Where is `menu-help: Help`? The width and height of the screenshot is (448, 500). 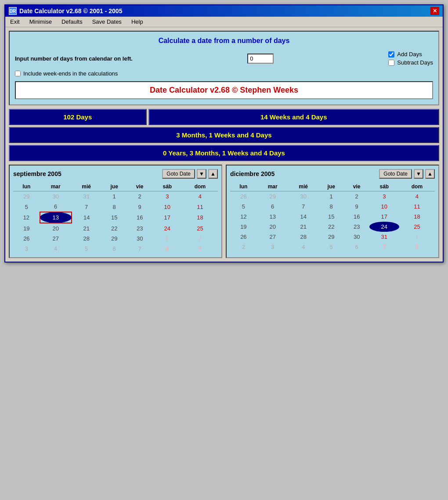
menu-help: Help is located at coordinates (137, 22).